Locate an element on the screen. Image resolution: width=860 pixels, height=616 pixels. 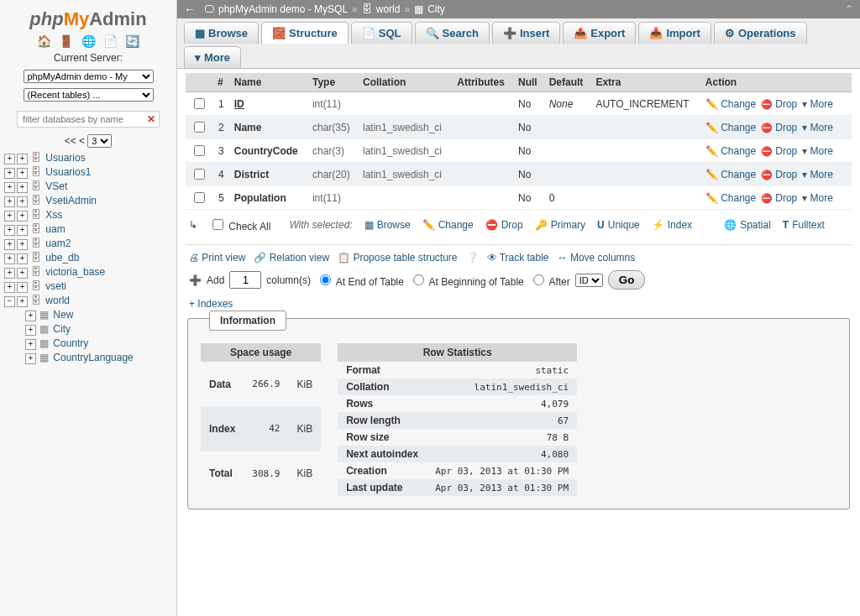
tab-import: 📥Import is located at coordinates (674, 33).